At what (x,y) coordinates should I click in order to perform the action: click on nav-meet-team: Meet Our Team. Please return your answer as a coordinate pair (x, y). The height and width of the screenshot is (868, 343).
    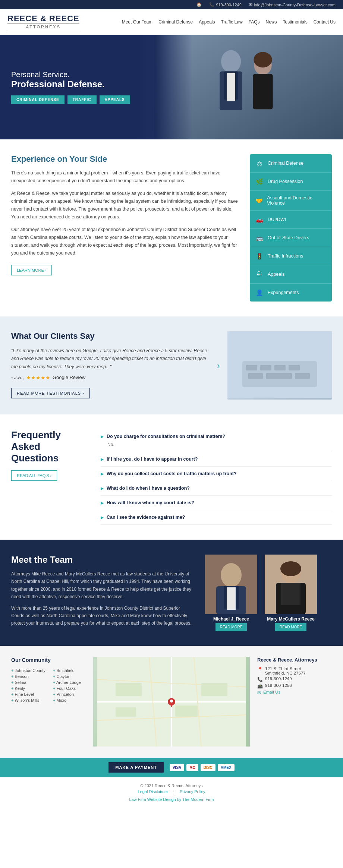
    Looking at the image, I should click on (137, 22).